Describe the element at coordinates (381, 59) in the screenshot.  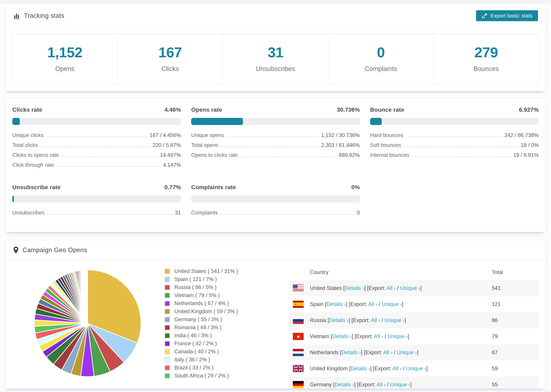
I see `summary-stat-complaints: 0 Complaints` at that location.